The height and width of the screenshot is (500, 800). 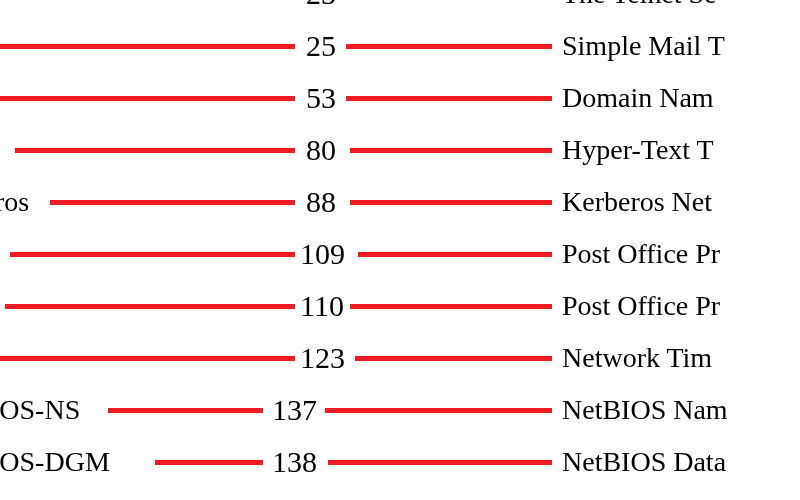 What do you see at coordinates (40, 410) in the screenshot?
I see `protocol-abbrev: IOS-NS` at bounding box center [40, 410].